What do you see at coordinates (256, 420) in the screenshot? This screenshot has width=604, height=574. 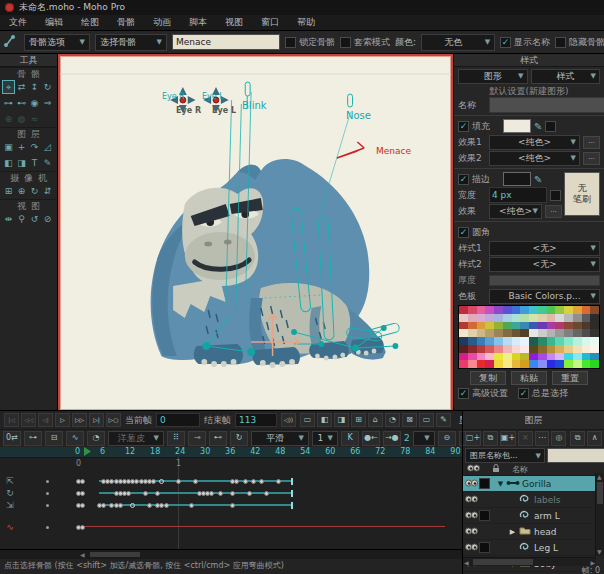 I see `end-frame-field: 113` at bounding box center [256, 420].